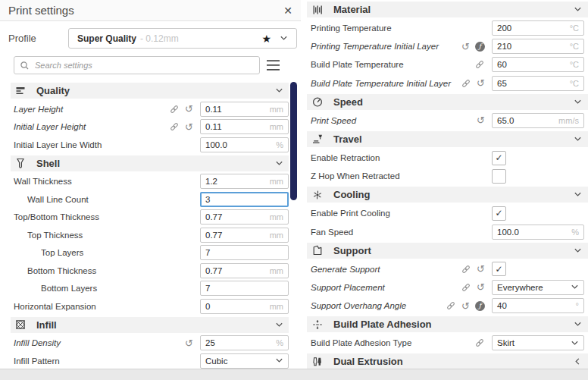 This screenshot has height=380, width=588. I want to click on section-speed: Speed, so click(447, 102).